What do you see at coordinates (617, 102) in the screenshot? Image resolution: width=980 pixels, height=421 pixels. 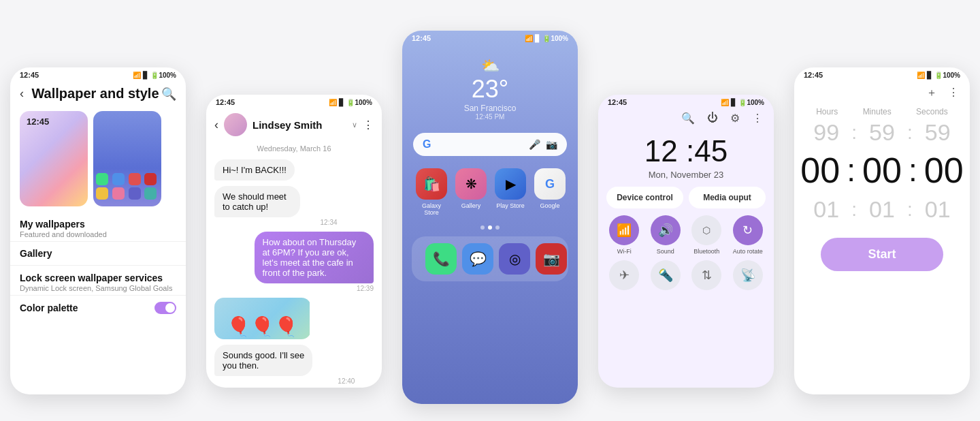 I see `status-time-4: 12:45` at bounding box center [617, 102].